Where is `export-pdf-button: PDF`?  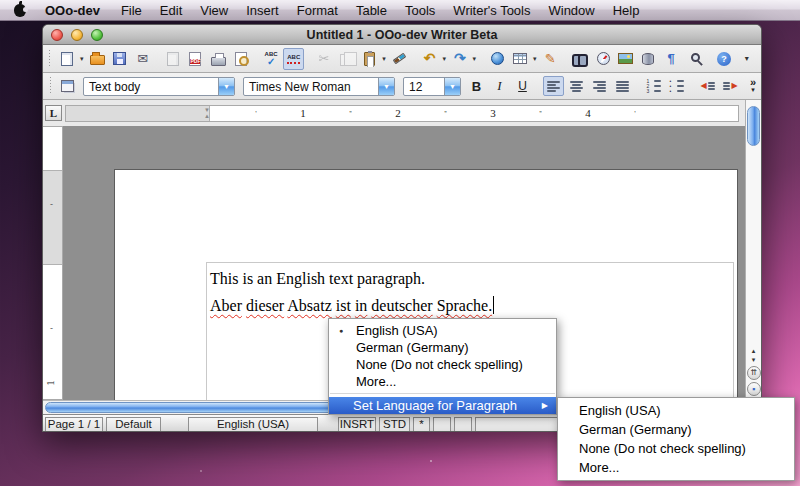
export-pdf-button: PDF is located at coordinates (196, 59).